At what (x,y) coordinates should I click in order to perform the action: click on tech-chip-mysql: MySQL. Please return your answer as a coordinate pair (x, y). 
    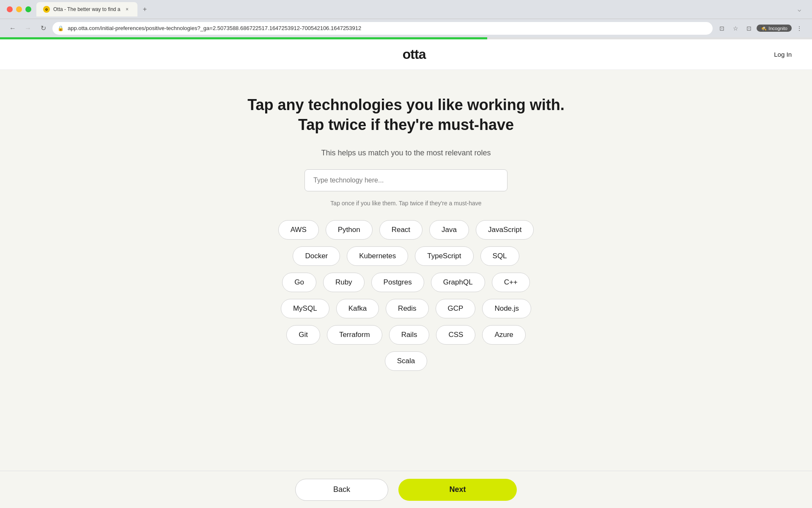
    Looking at the image, I should click on (305, 309).